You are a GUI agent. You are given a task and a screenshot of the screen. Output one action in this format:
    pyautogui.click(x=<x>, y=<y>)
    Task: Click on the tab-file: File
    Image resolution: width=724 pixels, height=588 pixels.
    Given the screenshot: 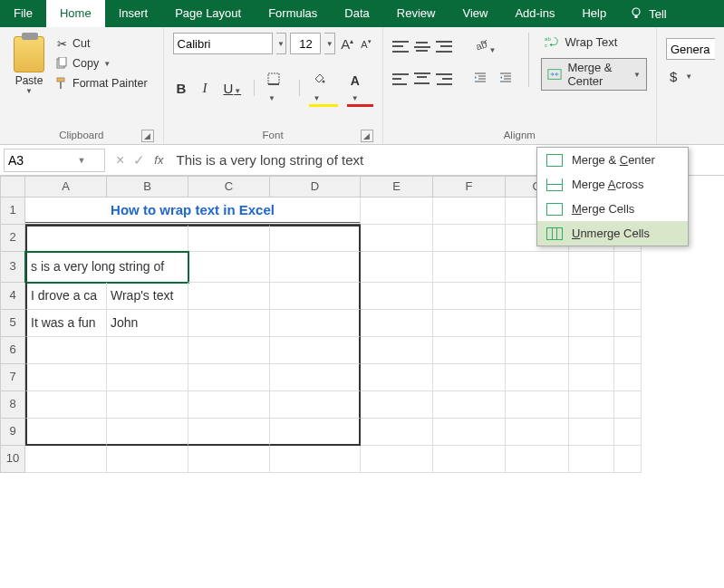 What is the action you would take?
    pyautogui.click(x=24, y=14)
    